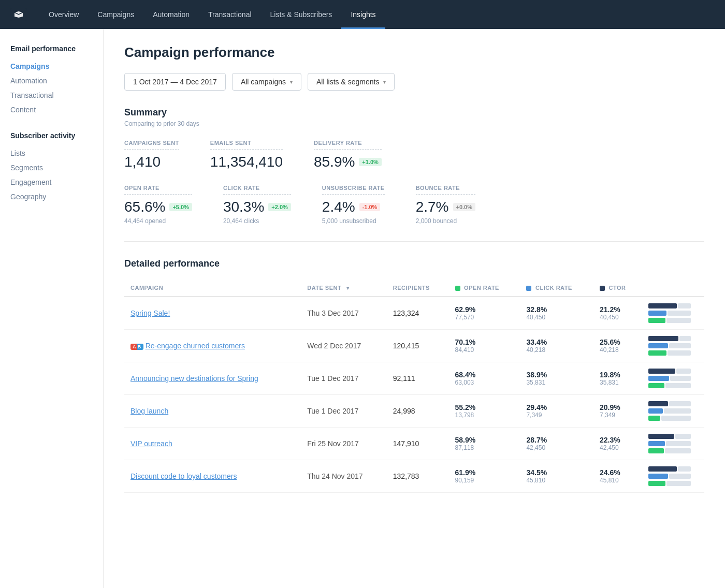 This screenshot has width=725, height=588. I want to click on th-campaign: CAMPAIGN, so click(212, 288).